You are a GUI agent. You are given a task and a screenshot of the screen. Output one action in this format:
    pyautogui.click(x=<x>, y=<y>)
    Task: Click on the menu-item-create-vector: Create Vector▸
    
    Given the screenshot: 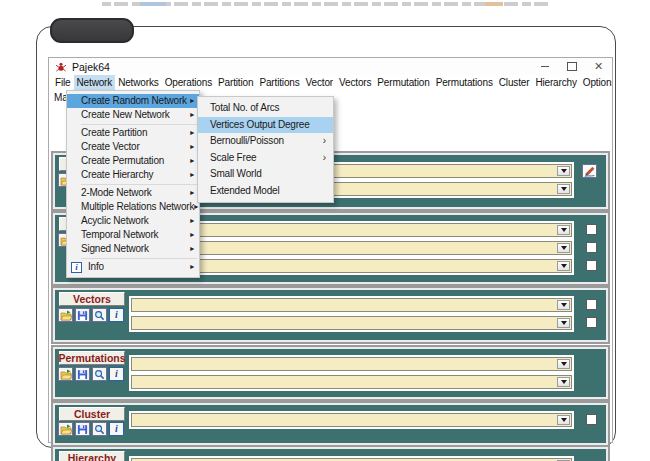 What is the action you would take?
    pyautogui.click(x=133, y=147)
    